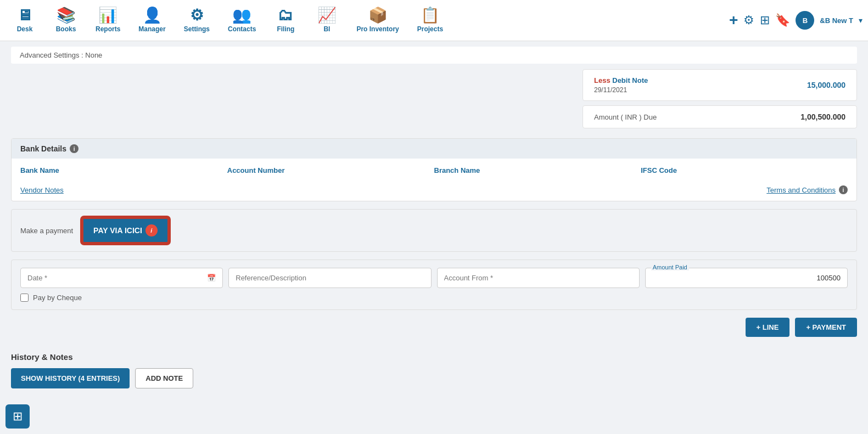  What do you see at coordinates (122, 278) in the screenshot?
I see `date-field: 📅` at bounding box center [122, 278].